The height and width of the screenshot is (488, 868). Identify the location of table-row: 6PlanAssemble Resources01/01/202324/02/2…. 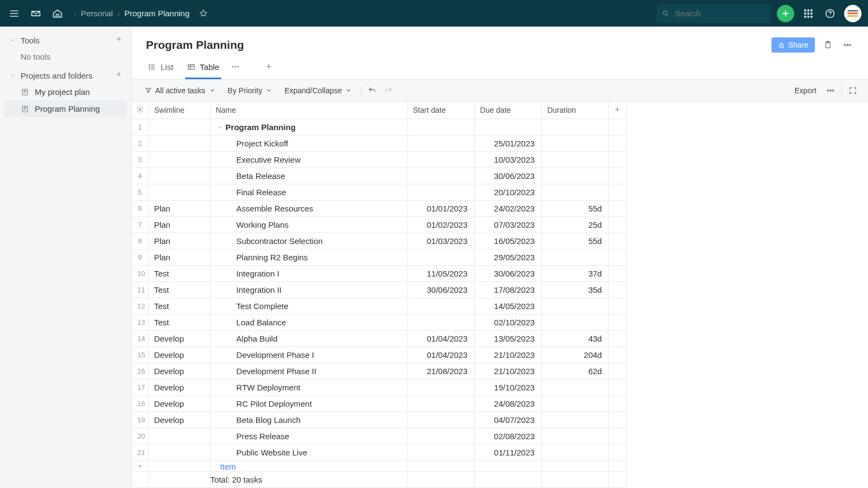
(379, 209).